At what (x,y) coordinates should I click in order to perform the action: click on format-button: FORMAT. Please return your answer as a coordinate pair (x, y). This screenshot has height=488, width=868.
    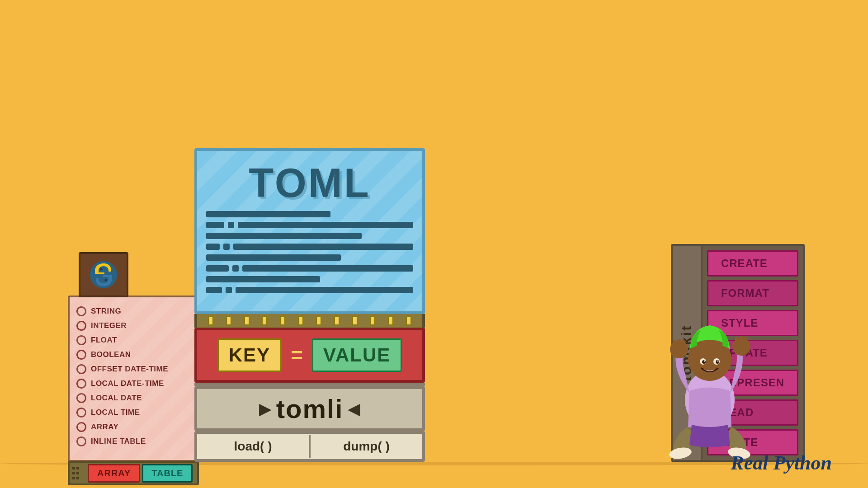
    Looking at the image, I should click on (753, 293).